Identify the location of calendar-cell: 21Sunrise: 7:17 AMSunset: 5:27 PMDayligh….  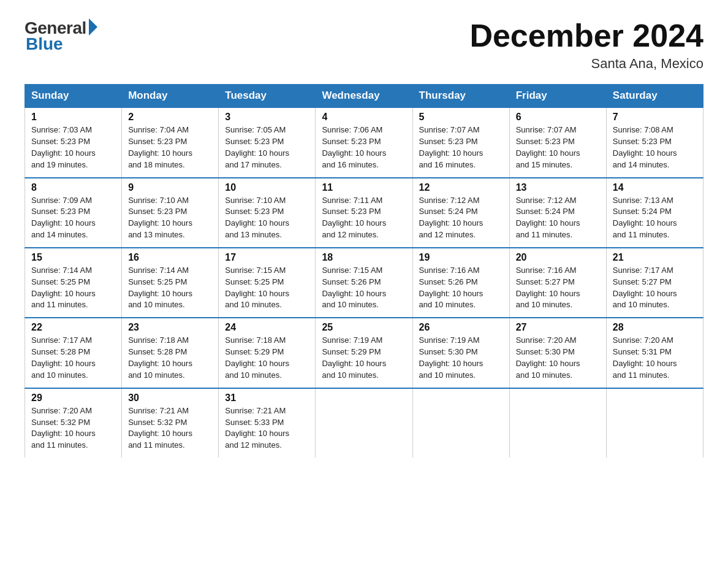
(654, 283).